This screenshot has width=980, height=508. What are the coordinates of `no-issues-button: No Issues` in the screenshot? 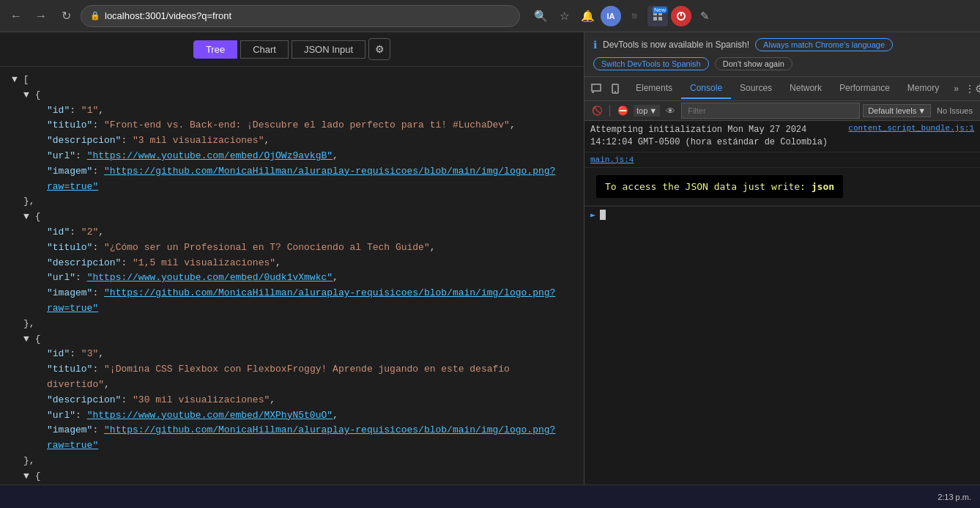 It's located at (955, 111).